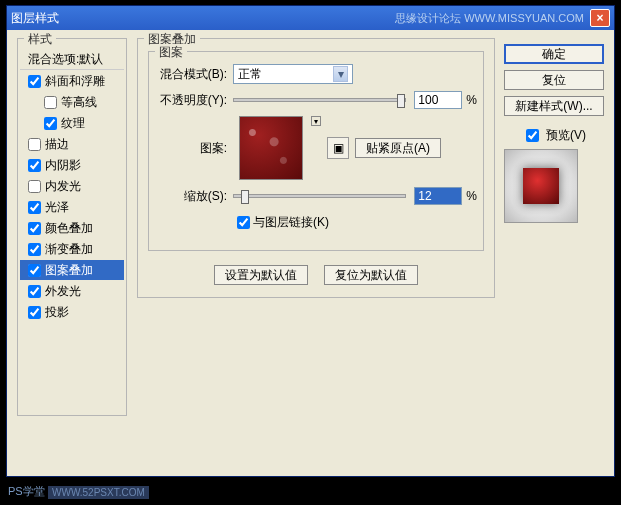 The image size is (621, 505). Describe the element at coordinates (541, 186) in the screenshot. I see `preview-thumbnail` at that location.